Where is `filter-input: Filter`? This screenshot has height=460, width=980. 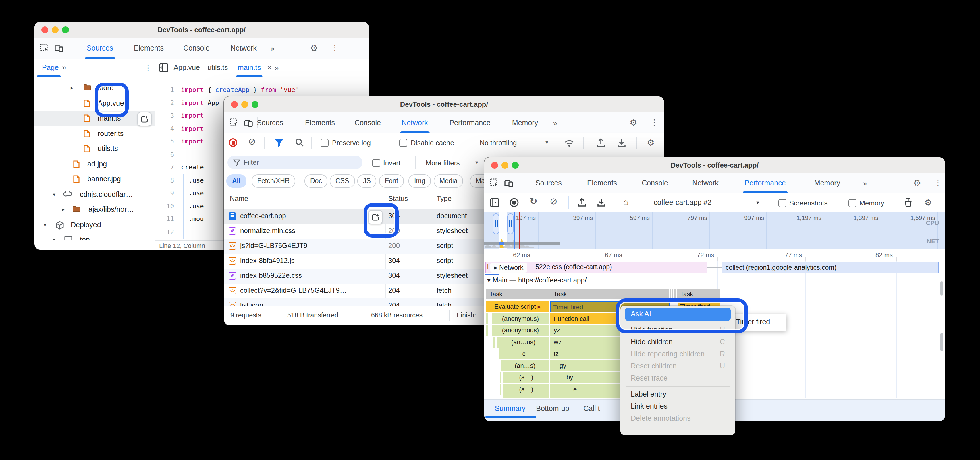
filter-input: Filter is located at coordinates (295, 162).